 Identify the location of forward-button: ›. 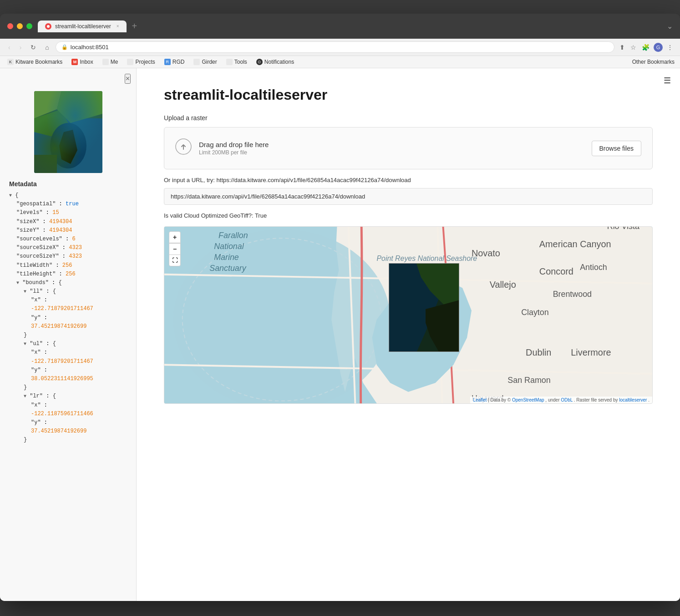
(21, 47).